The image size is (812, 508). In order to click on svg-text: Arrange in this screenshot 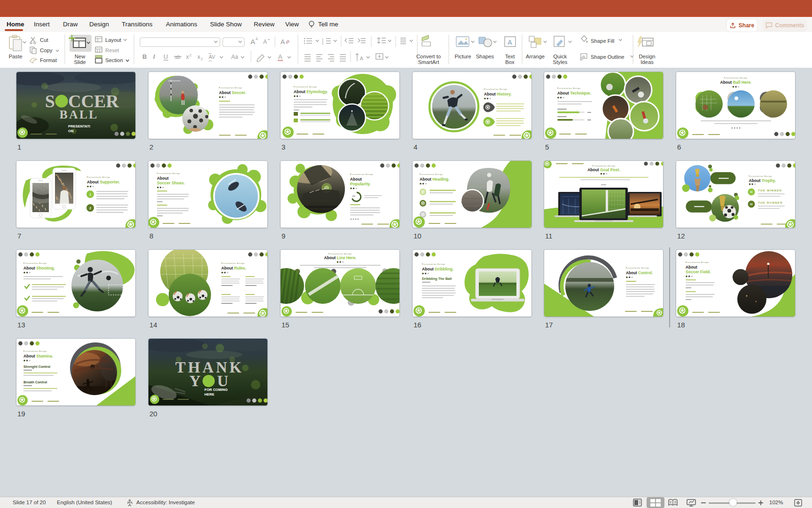, I will do `click(535, 56)`.